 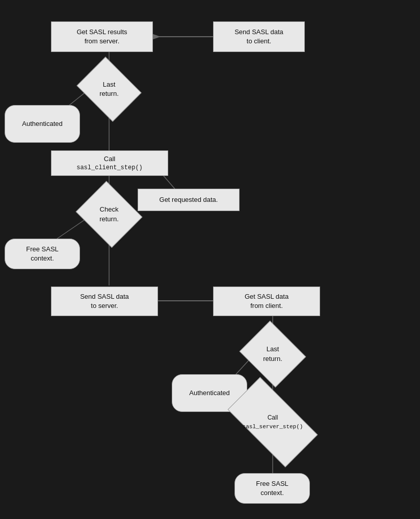 I want to click on send-sasl-data-client-node: Send SASL datato client., so click(x=259, y=37).